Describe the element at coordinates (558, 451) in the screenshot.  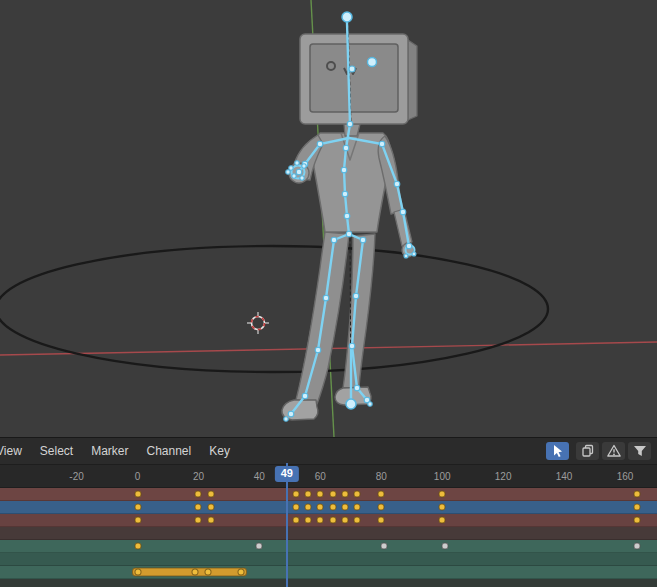
I see `cursor-tool-button` at that location.